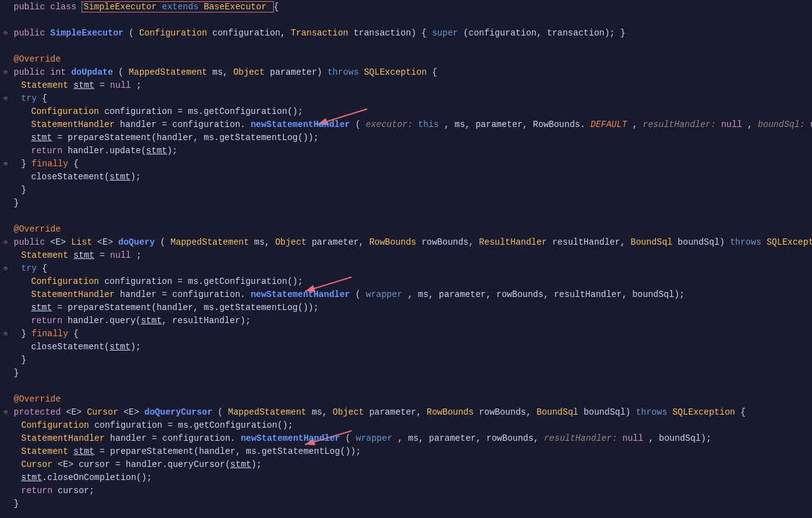 This screenshot has width=812, height=518. I want to click on code-line-1: public class SimpleExecutor extends Base…, so click(406, 6).